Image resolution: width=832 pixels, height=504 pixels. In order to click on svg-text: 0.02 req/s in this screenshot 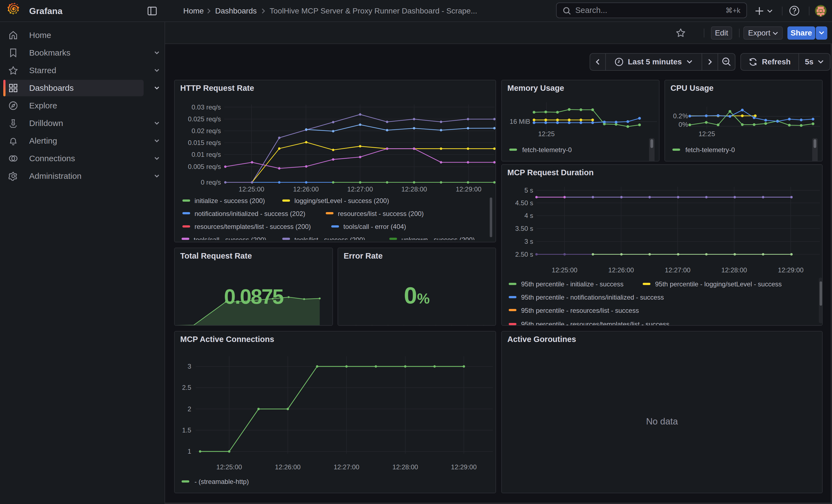, I will do `click(206, 131)`.